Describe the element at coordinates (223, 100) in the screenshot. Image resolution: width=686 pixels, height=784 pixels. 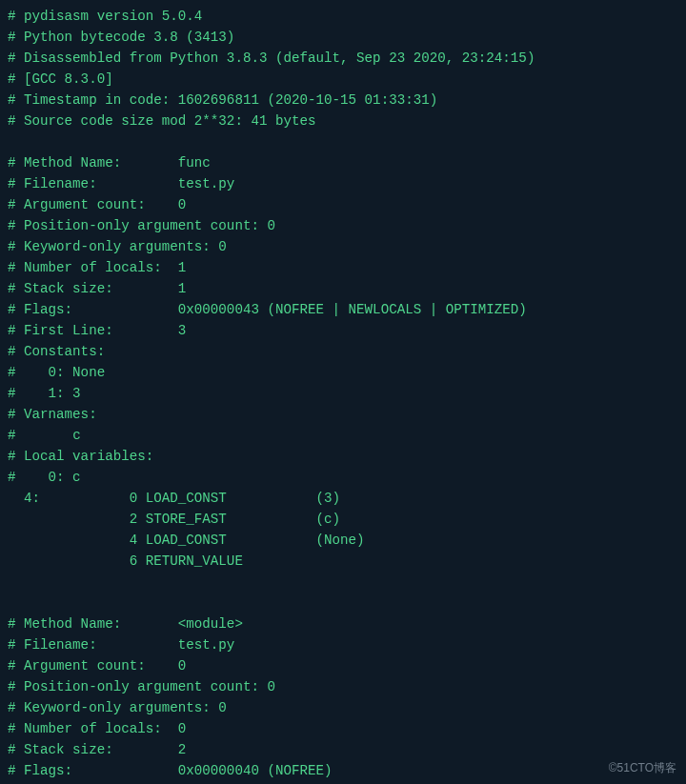
I see `code-line: # Timestamp in code: 1602696811 (2020-10…` at that location.